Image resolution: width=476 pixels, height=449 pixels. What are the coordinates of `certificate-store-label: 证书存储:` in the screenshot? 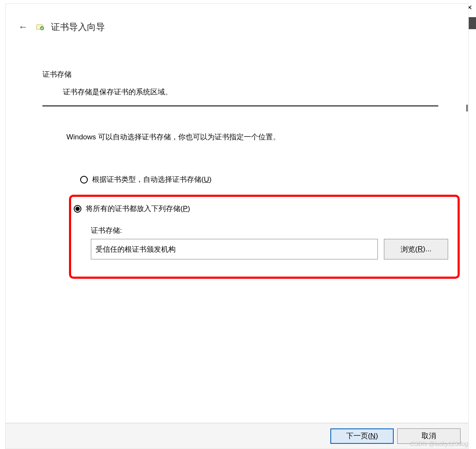 It's located at (269, 231).